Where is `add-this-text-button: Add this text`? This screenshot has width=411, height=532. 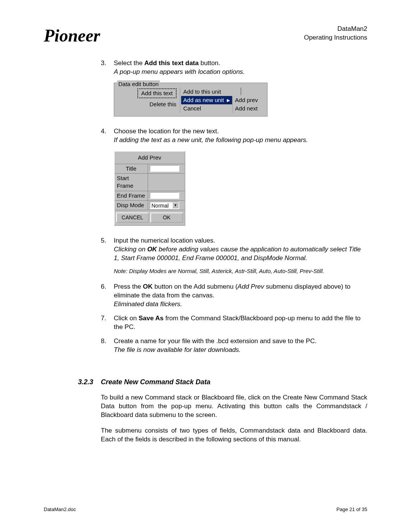 add-this-text-button: Add this text is located at coordinates (157, 93).